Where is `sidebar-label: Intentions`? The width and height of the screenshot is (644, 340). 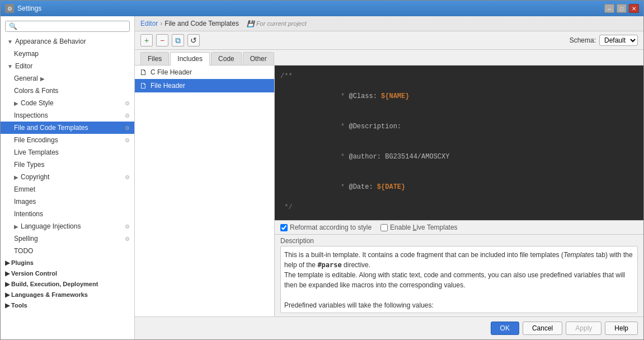 sidebar-label: Intentions is located at coordinates (29, 214).